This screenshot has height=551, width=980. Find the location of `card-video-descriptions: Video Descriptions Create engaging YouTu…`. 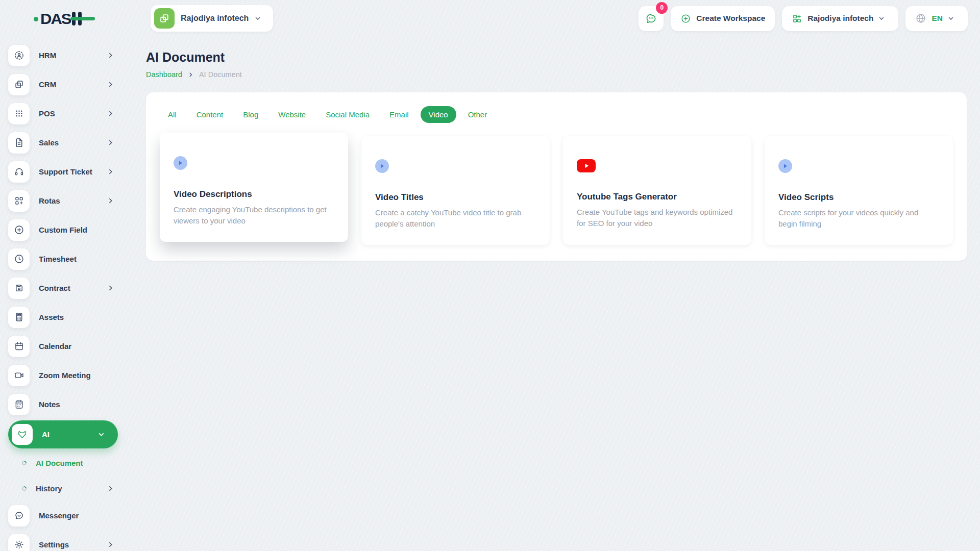

card-video-descriptions: Video Descriptions Create engaging YouTu… is located at coordinates (254, 187).